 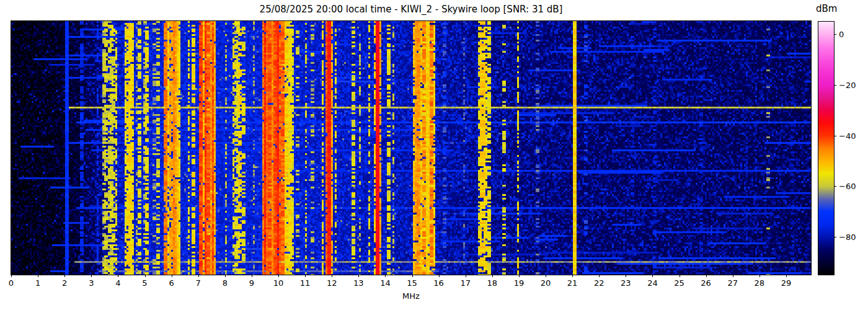 I want to click on x-tick-label: 11, so click(x=305, y=283).